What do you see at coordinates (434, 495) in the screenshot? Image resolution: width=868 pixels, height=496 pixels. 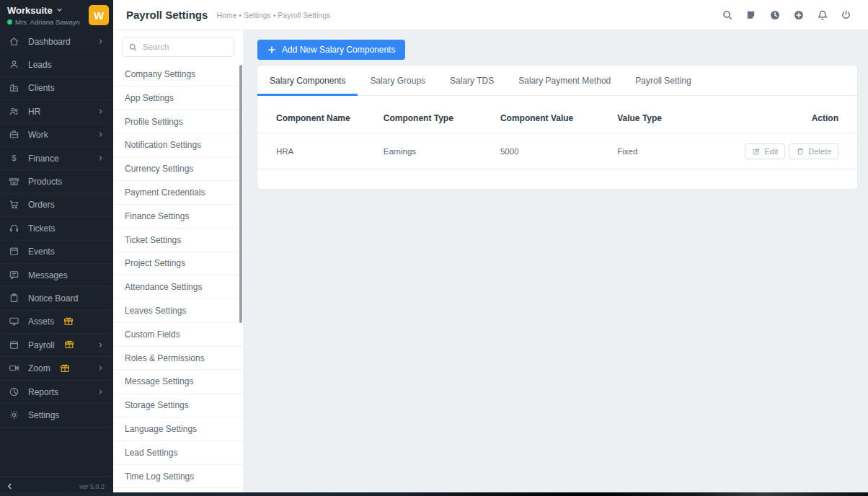 I see `bottom-edge-strip` at bounding box center [434, 495].